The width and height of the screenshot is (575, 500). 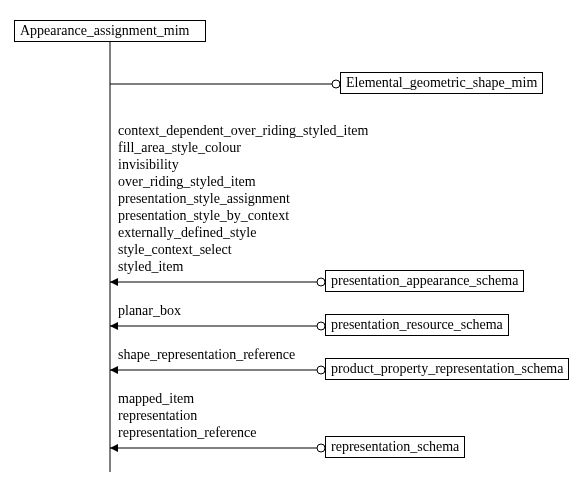 I want to click on relation-label: styled_item, so click(x=150, y=266).